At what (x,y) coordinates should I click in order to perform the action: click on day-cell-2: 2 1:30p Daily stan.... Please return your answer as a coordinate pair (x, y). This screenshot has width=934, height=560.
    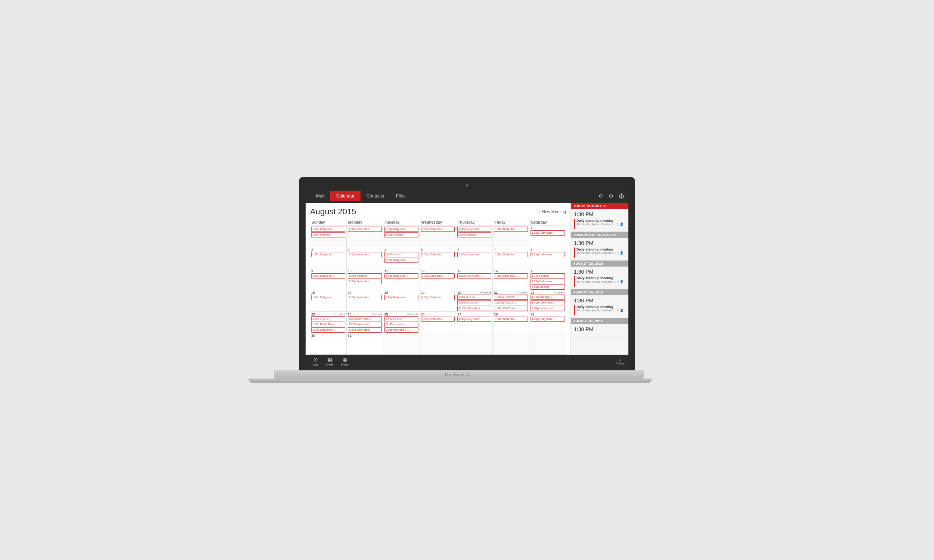
    Looking at the image, I should click on (328, 258).